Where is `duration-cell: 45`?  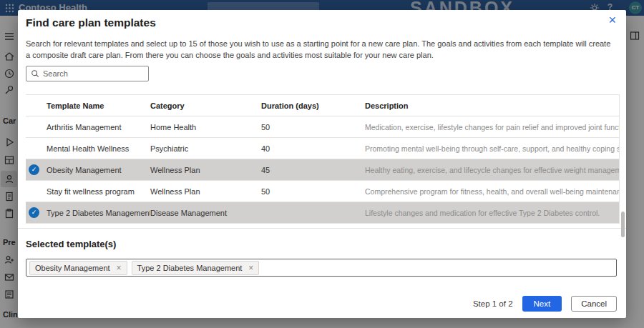 duration-cell: 45 is located at coordinates (313, 170).